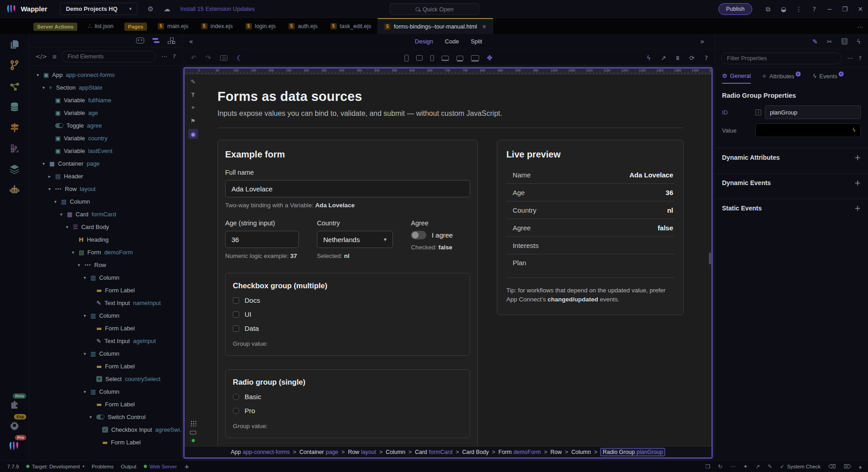 This screenshot has height=472, width=868. What do you see at coordinates (858, 157) in the screenshot?
I see `add-dynamic-attributes-icon: +` at bounding box center [858, 157].